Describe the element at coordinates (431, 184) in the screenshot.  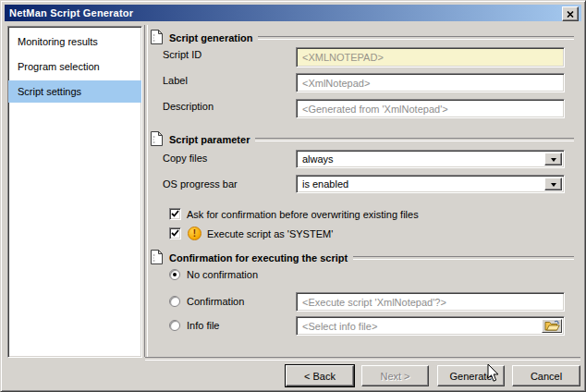
I see `os-progress-dropdown: is enabled` at that location.